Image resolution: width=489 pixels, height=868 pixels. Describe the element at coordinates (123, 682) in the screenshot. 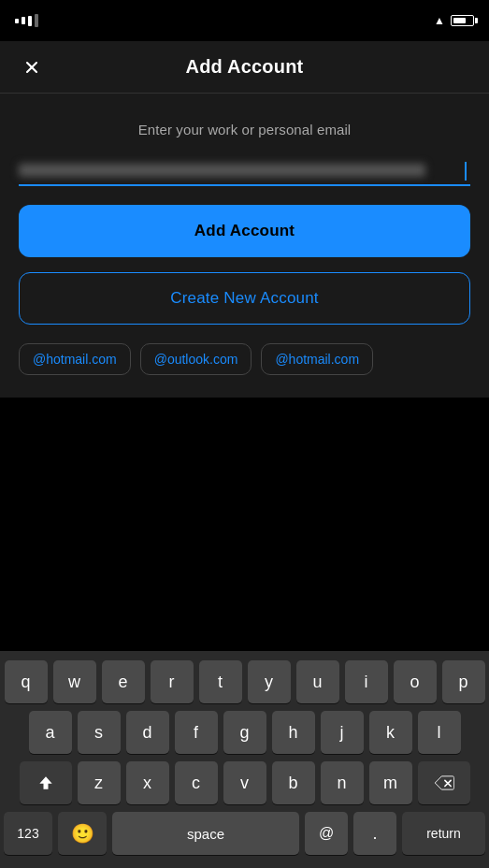

I see `key-e: e` at that location.